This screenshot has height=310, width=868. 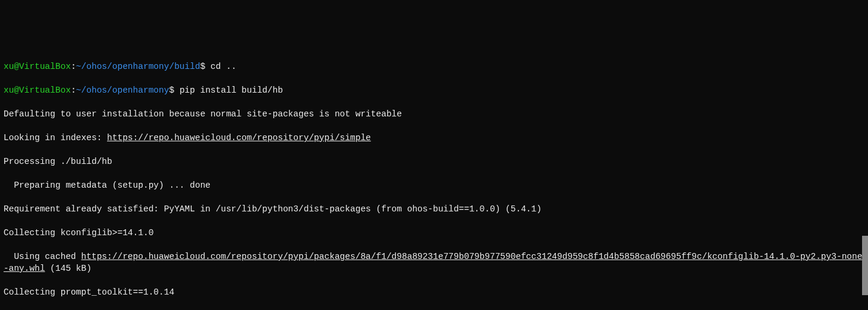 What do you see at coordinates (434, 262) in the screenshot?
I see `output-line: Using cached https://repo.huaweicloud.co…` at bounding box center [434, 262].